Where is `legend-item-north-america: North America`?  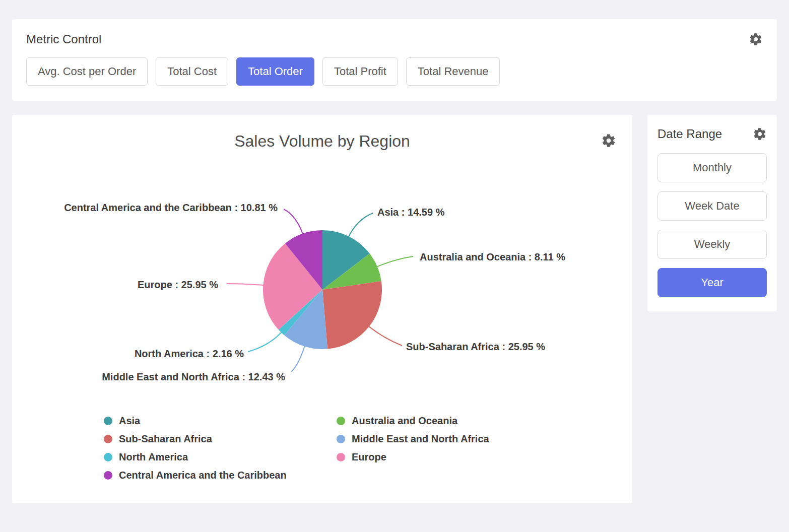
legend-item-north-america: North America is located at coordinates (220, 457).